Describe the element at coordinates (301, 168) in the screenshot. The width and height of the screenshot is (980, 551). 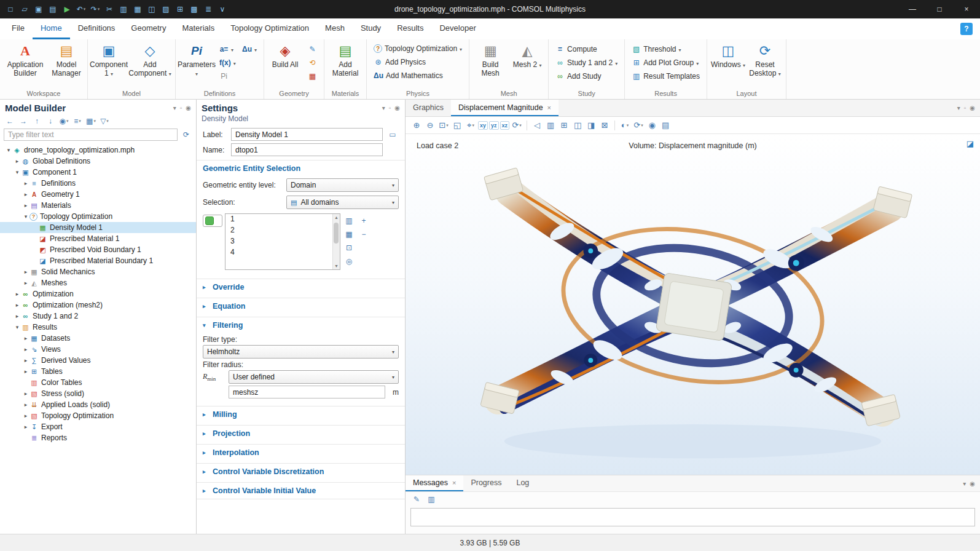
I see `section-geometric-entity-selection: Geometric Entity Selection` at that location.